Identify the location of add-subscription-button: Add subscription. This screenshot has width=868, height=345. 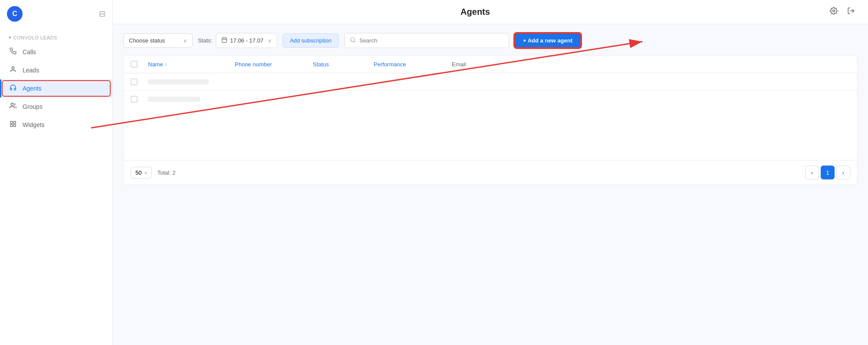
(311, 41).